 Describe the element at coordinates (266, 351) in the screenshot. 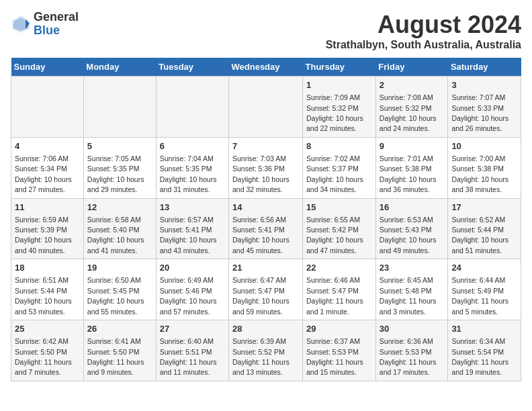

I see `week-row-5: 25Sunrise: 6:42 AM Sunset: 5:50 PM Dayli…` at that location.